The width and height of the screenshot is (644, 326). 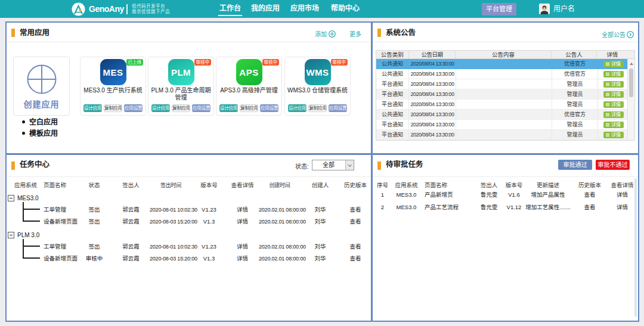 I want to click on nav-help-center: 帮助中心, so click(x=345, y=9).